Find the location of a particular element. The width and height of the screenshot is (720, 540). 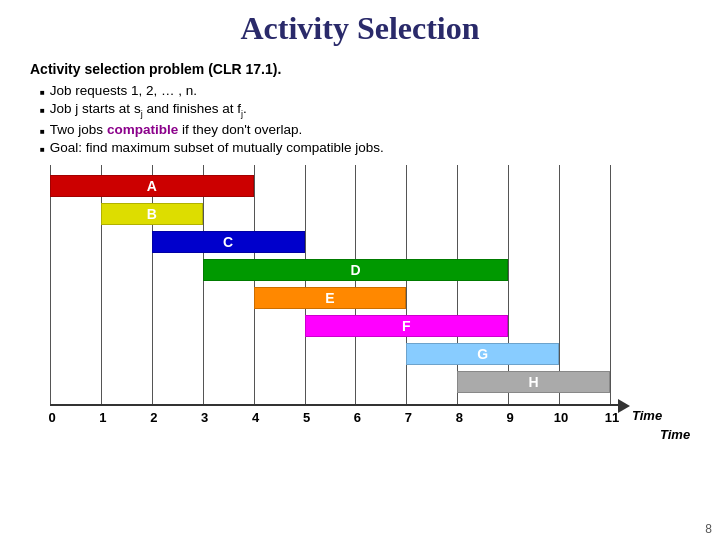

slide-number: 8 is located at coordinates (708, 529).